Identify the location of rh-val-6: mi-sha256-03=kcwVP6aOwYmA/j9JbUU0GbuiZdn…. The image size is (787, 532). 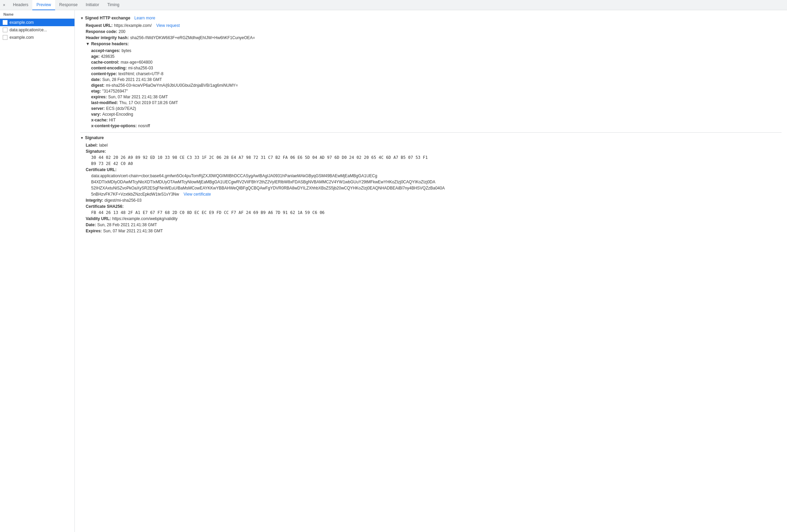
(172, 85).